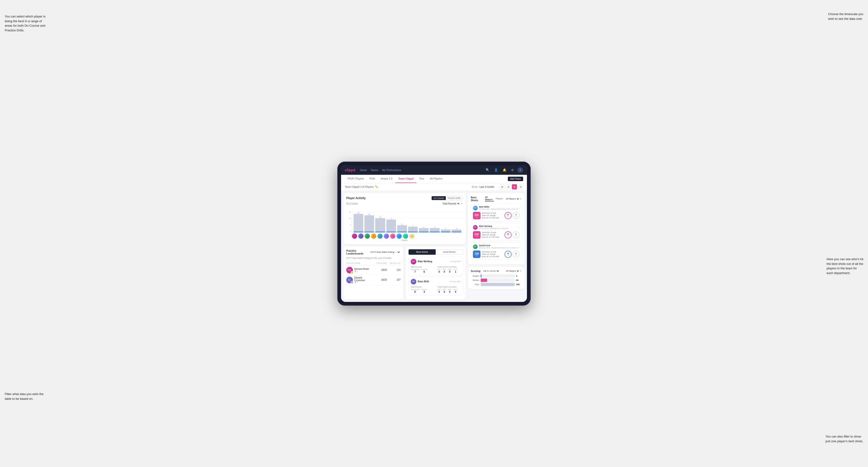 This screenshot has width=868, height=467. I want to click on player-avatar-edward: EC 2, so click(350, 280).